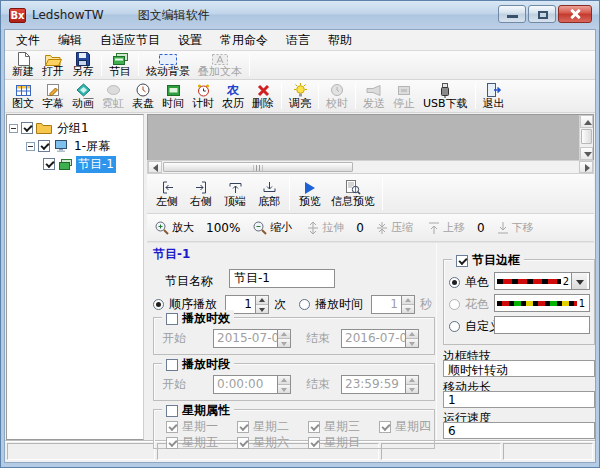 The image size is (600, 468). Describe the element at coordinates (189, 282) in the screenshot. I see `program-name-label: 节目名称` at that location.